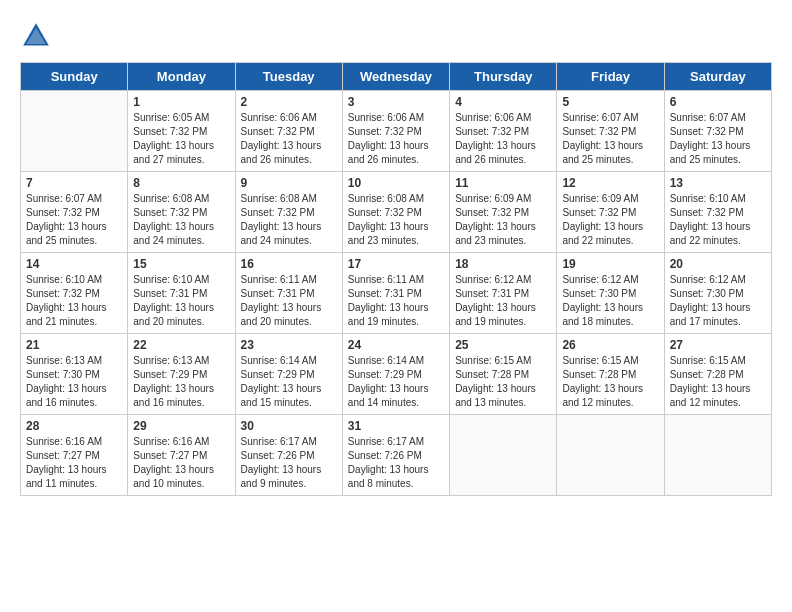 The image size is (792, 612). I want to click on day-header-saturday: Saturday, so click(718, 77).